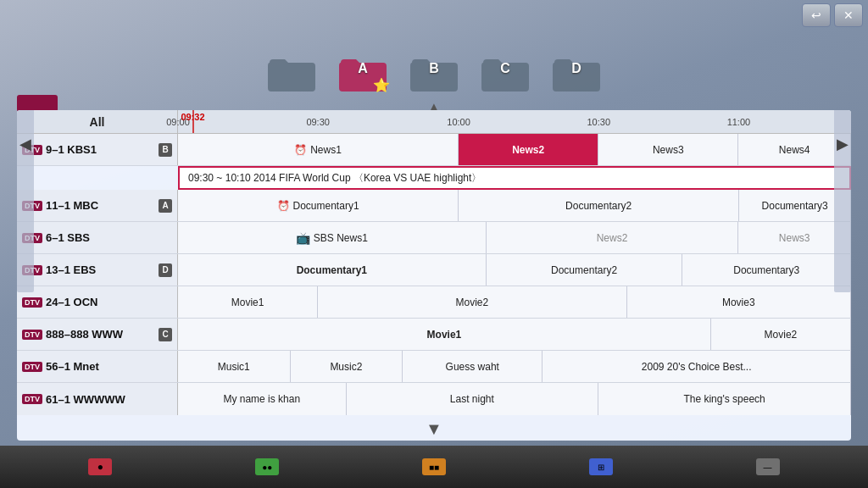 This screenshot has height=488, width=868. What do you see at coordinates (434, 467) in the screenshot?
I see `yellow-button: ■■` at bounding box center [434, 467].